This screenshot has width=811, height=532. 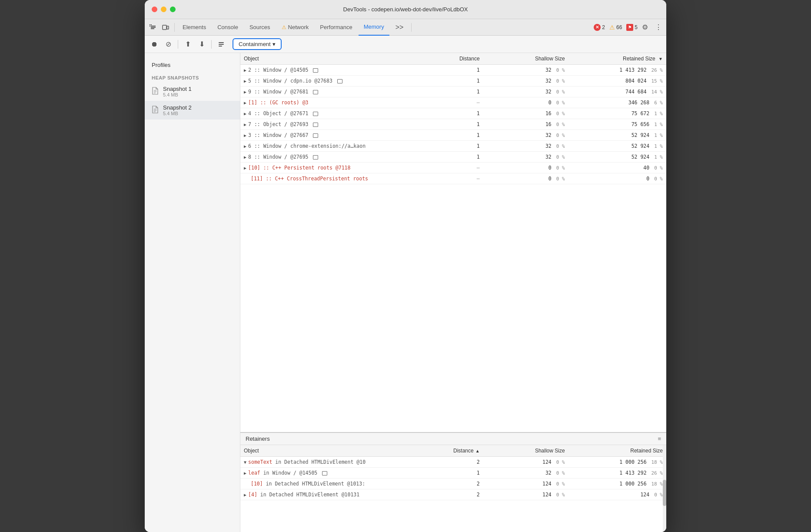 What do you see at coordinates (192, 77) in the screenshot?
I see `heap-snapshots-title: HEAP SNAPSHOTS` at bounding box center [192, 77].